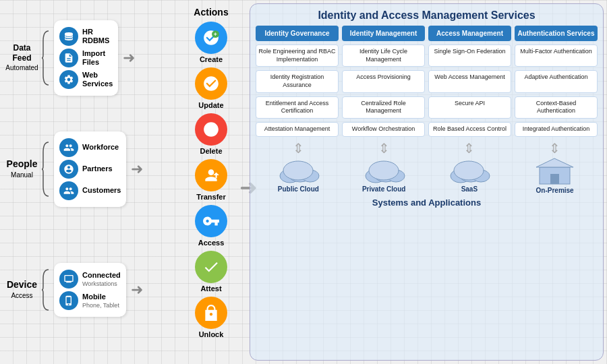  Describe the element at coordinates (129, 58) in the screenshot. I see `data-feed-arrow: ➜` at that location.